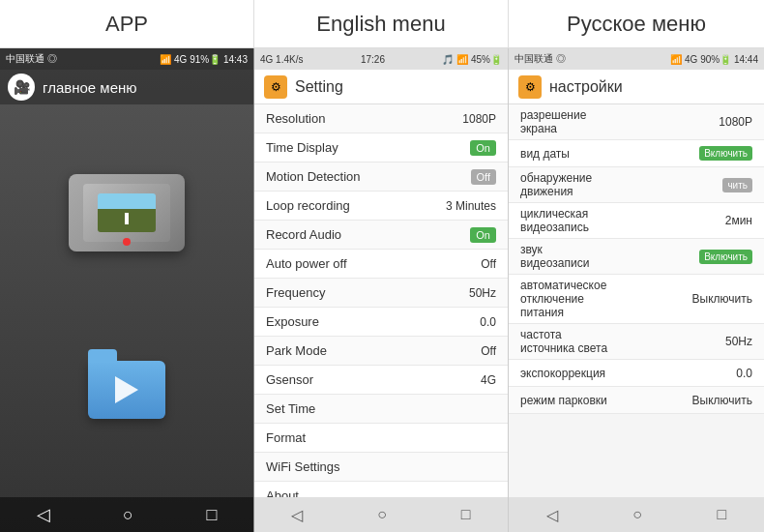 The height and width of the screenshot is (532, 764). Describe the element at coordinates (381, 351) in the screenshot. I see `settings-row-park: Park Mode Off` at that location.